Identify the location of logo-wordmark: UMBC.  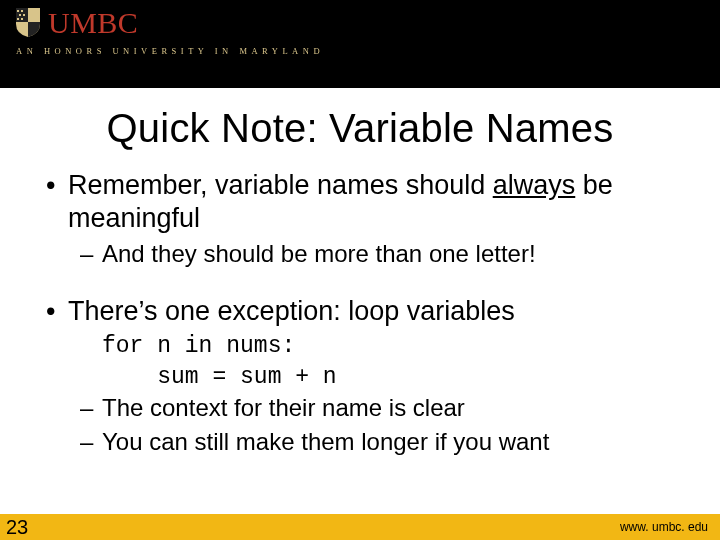
(93, 23).